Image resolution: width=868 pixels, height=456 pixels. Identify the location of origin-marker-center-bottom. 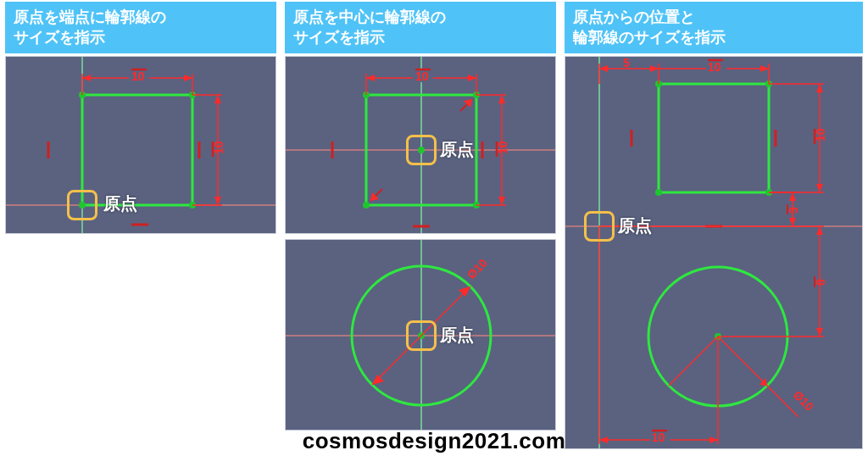
(421, 336).